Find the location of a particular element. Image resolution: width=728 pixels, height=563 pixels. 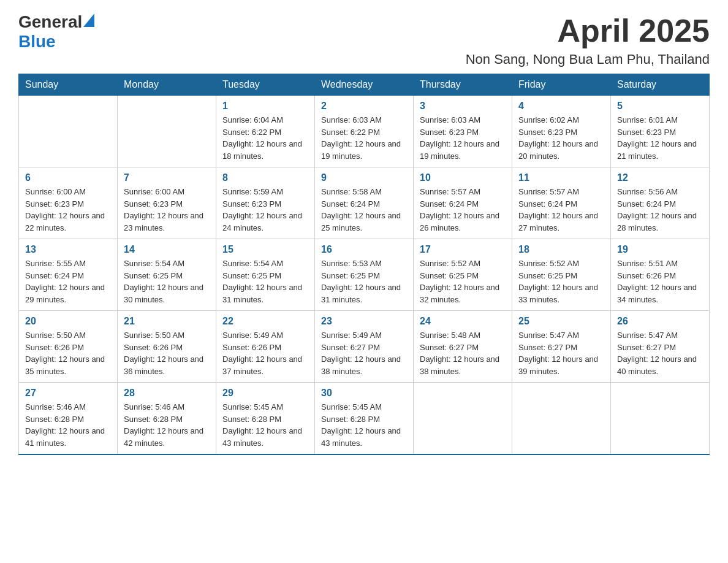

calendar-cell: 23Sunrise: 5:49 AMSunset: 6:27 PMDayligh… is located at coordinates (364, 347).